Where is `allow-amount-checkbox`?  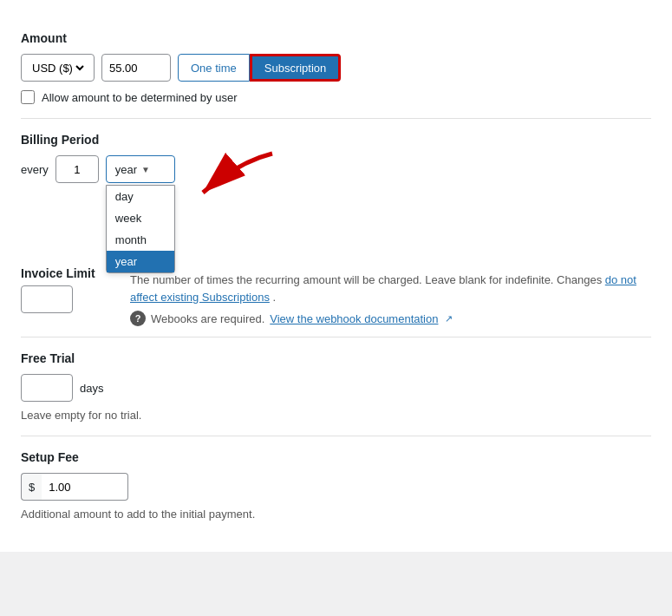 allow-amount-checkbox is located at coordinates (28, 97).